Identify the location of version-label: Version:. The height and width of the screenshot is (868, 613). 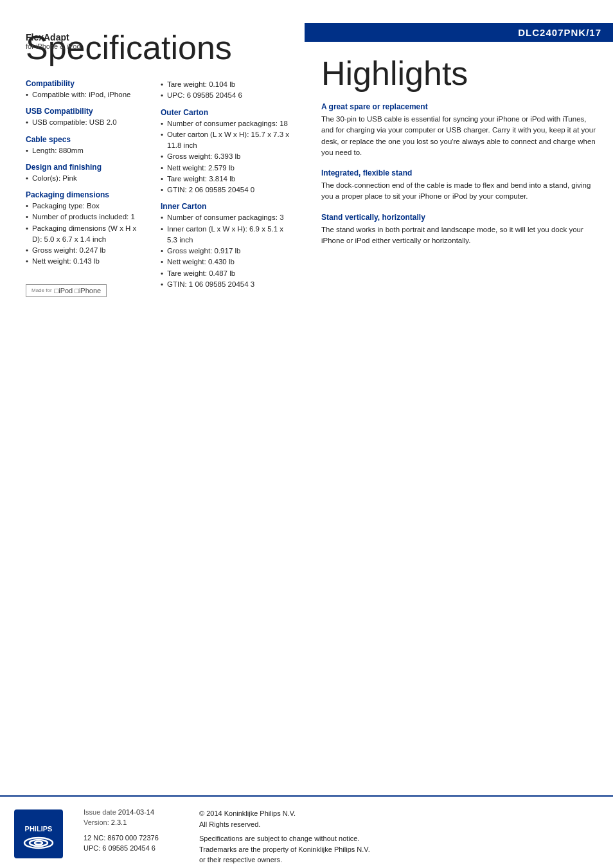
(96, 822).